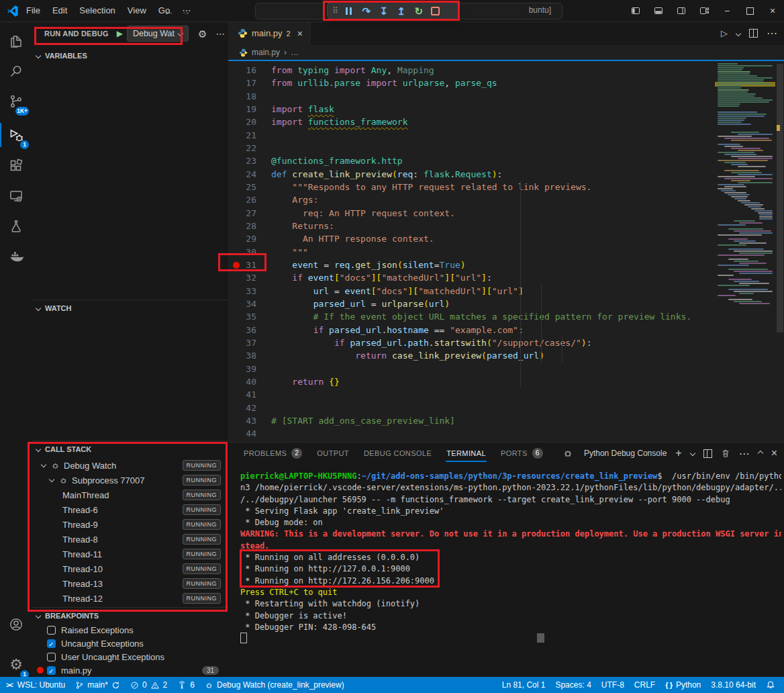 This screenshot has width=784, height=693. What do you see at coordinates (158, 34) in the screenshot?
I see `launch-config-dropdown: Debug Wat` at bounding box center [158, 34].